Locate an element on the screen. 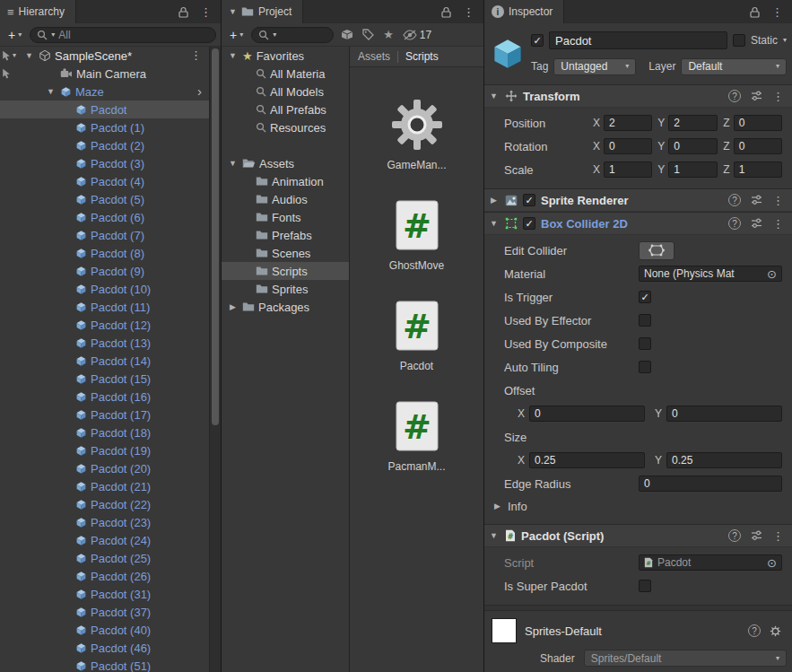 The image size is (792, 672). hierarchy-item-pacdot: Pacdot is located at coordinates (104, 109).